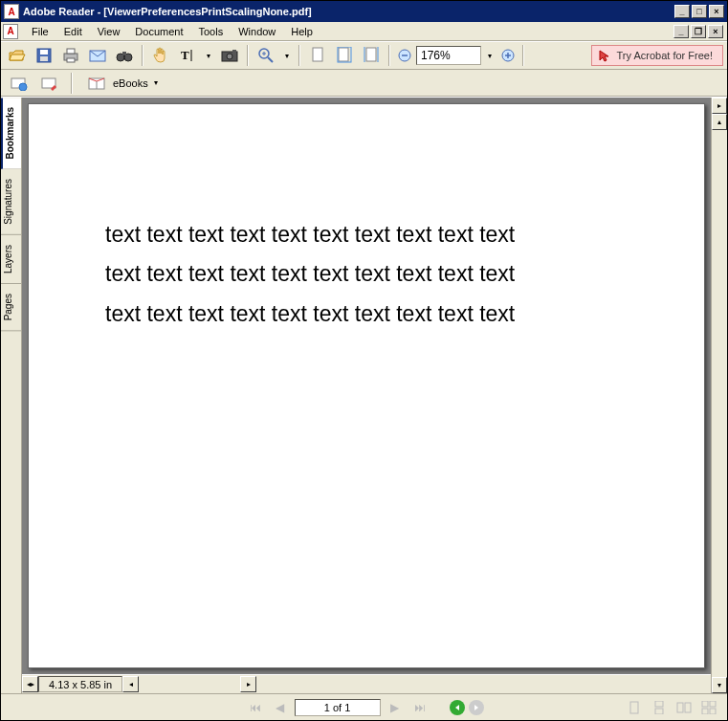 The image size is (728, 721). What do you see at coordinates (159, 32) in the screenshot?
I see `menu-document: Document` at bounding box center [159, 32].